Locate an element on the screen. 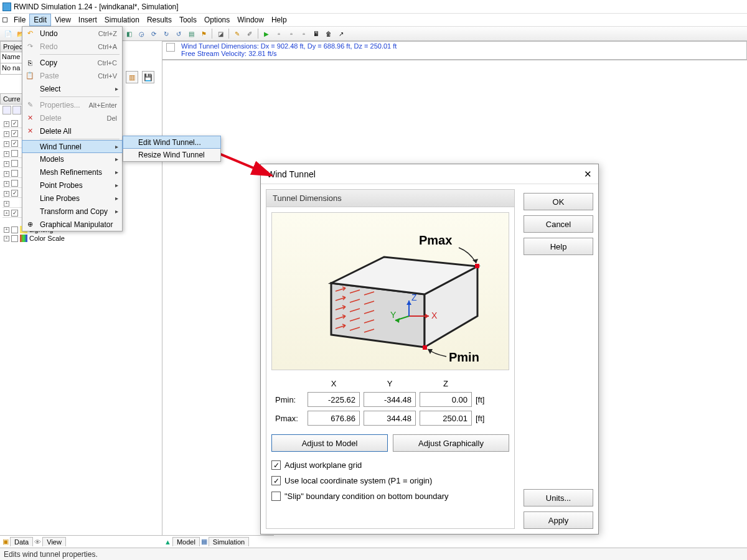 The height and width of the screenshot is (560, 747). info-line2: Free Stream Velocity: 32.81 ft/s is located at coordinates (289, 54).